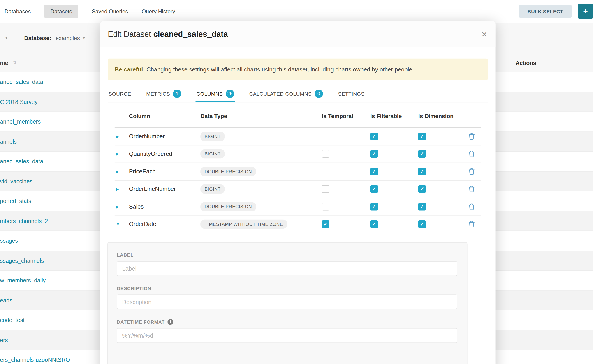  I want to click on column-row: ▼ OrderDate TIMESTAMP WITHOUT TIME ZONE, so click(298, 224).